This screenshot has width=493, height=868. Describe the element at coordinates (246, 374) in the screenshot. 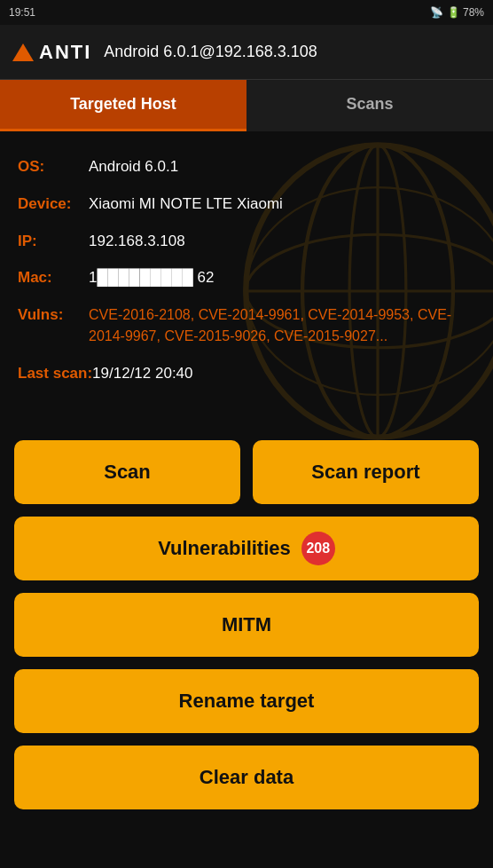

I see `lastscan-row: Last scan: 19/12/12 20:40` at that location.